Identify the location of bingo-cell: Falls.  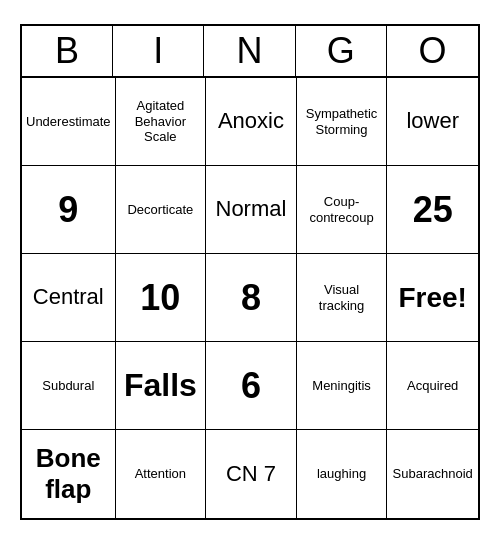
(162, 386).